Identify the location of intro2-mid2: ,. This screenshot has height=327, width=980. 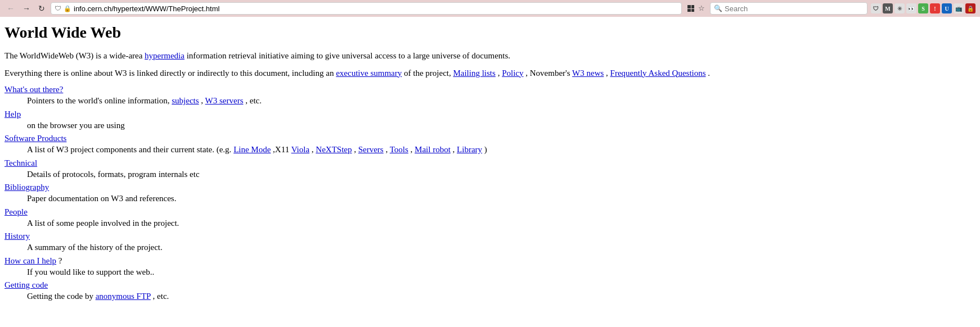
(498, 73).